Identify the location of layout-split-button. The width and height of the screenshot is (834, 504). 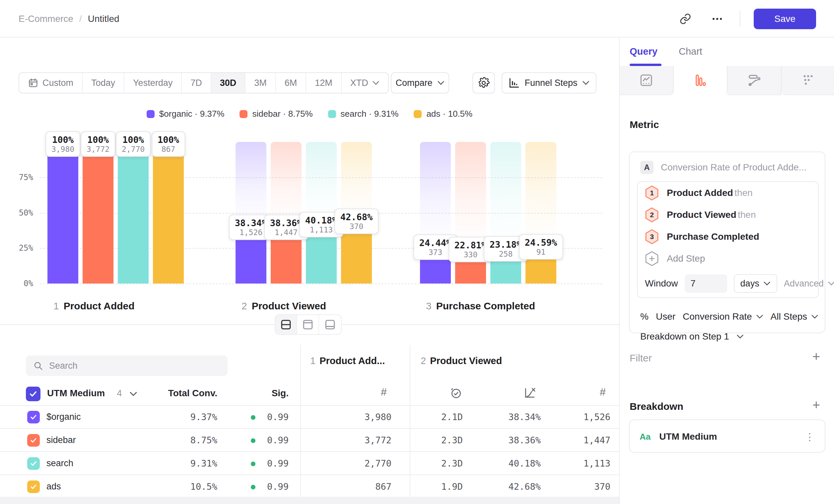
(286, 325).